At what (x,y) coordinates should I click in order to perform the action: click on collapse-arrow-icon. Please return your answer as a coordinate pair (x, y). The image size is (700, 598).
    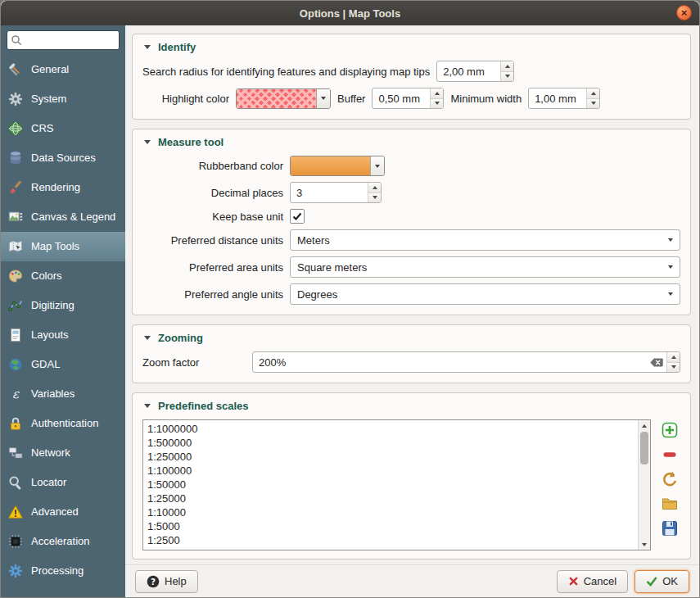
    Looking at the image, I should click on (147, 406).